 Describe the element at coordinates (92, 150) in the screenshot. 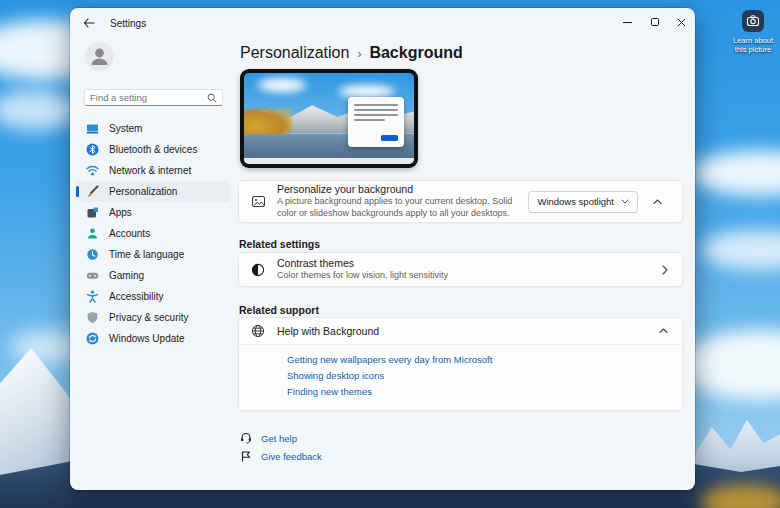

I see `bluetooth-icon` at that location.